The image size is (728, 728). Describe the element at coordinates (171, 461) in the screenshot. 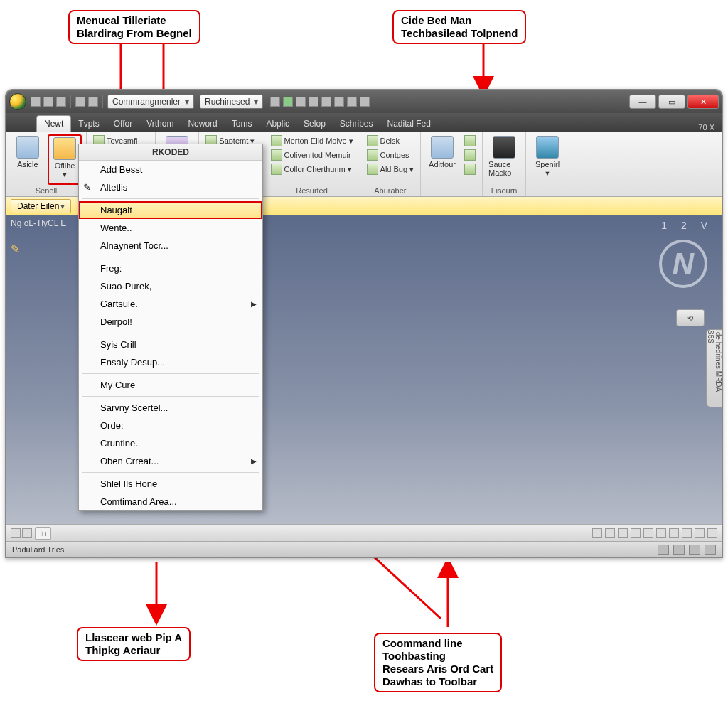

I see `menu-item: Oben Crreat...▶` at that location.